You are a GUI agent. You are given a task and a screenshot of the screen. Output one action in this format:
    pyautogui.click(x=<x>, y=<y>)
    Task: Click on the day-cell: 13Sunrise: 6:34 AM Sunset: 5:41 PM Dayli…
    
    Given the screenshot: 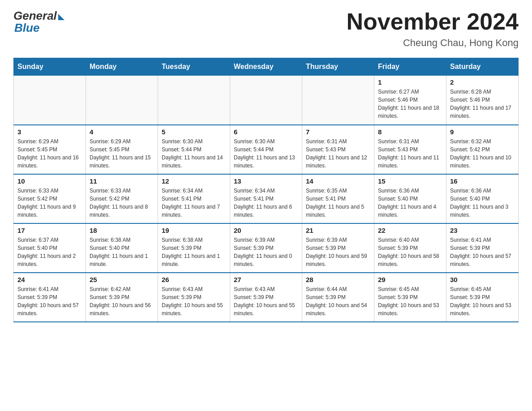 What is the action you would take?
    pyautogui.click(x=266, y=199)
    